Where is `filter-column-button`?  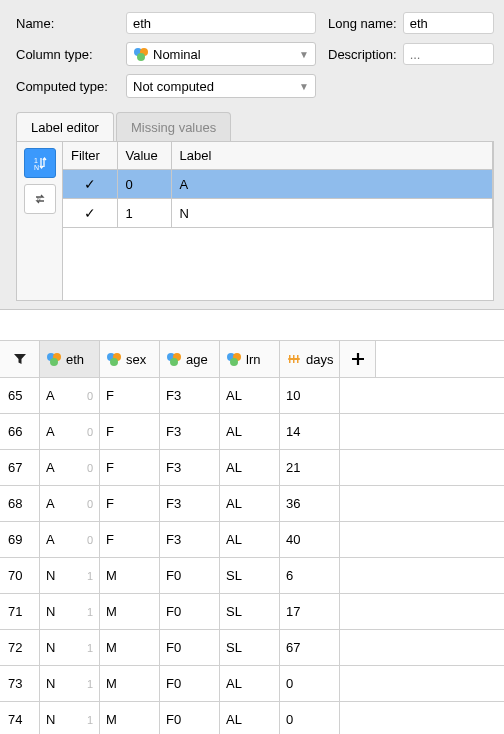
filter-column-button is located at coordinates (20, 359).